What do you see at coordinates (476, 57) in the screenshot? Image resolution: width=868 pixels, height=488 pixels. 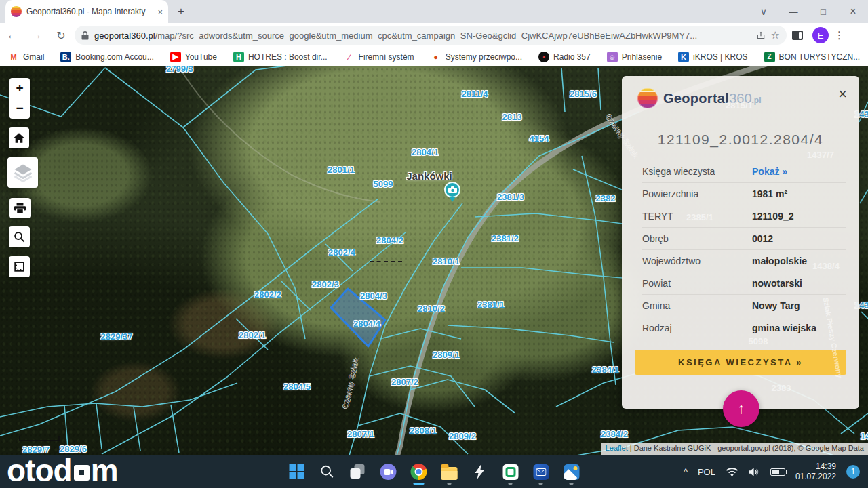 I see `bookmark-item: ●Systemy przeciwpo...` at bounding box center [476, 57].